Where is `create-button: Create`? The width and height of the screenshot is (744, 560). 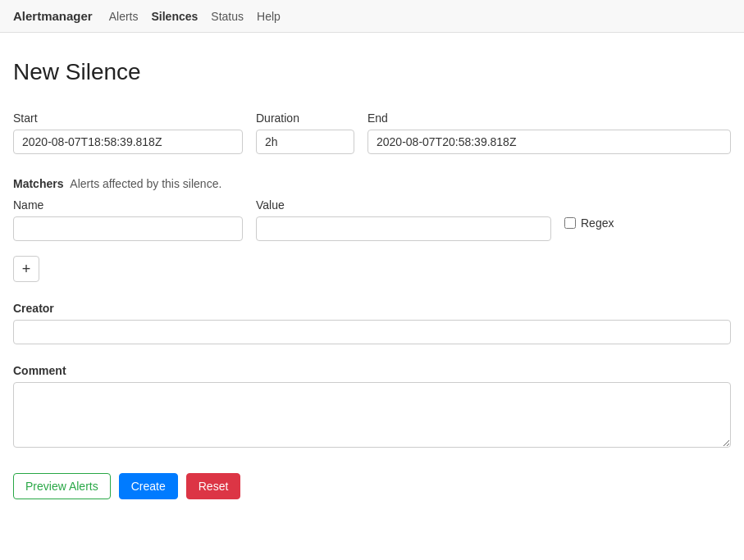 create-button: Create is located at coordinates (148, 486).